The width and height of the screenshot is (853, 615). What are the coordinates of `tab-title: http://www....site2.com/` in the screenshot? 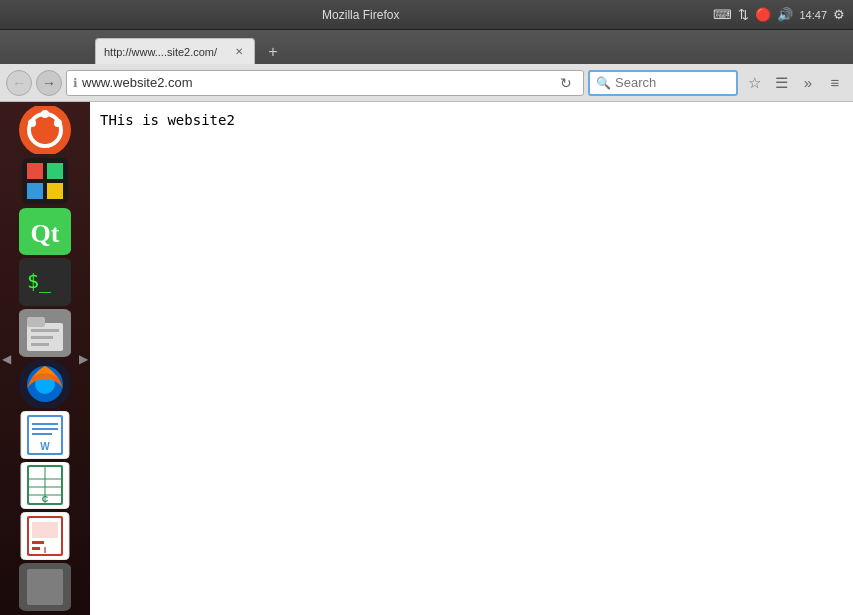 It's located at (165, 52).